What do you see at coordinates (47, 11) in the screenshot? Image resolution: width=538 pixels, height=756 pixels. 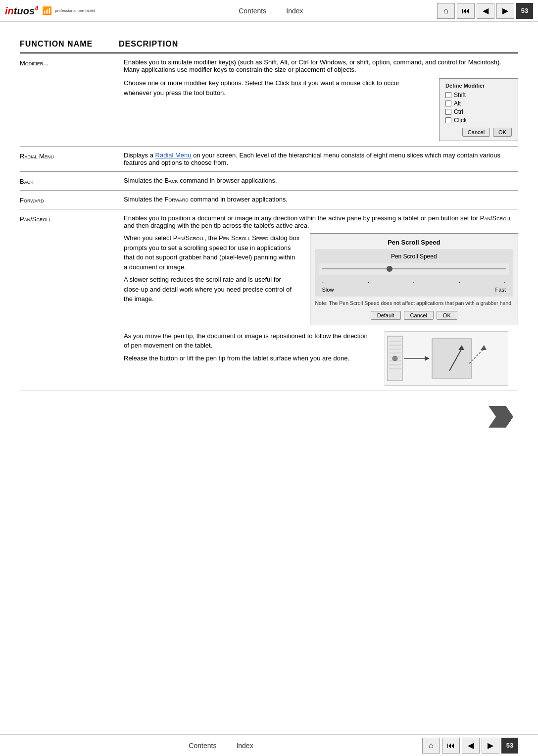 I see `wireless-icon: 📶` at bounding box center [47, 11].